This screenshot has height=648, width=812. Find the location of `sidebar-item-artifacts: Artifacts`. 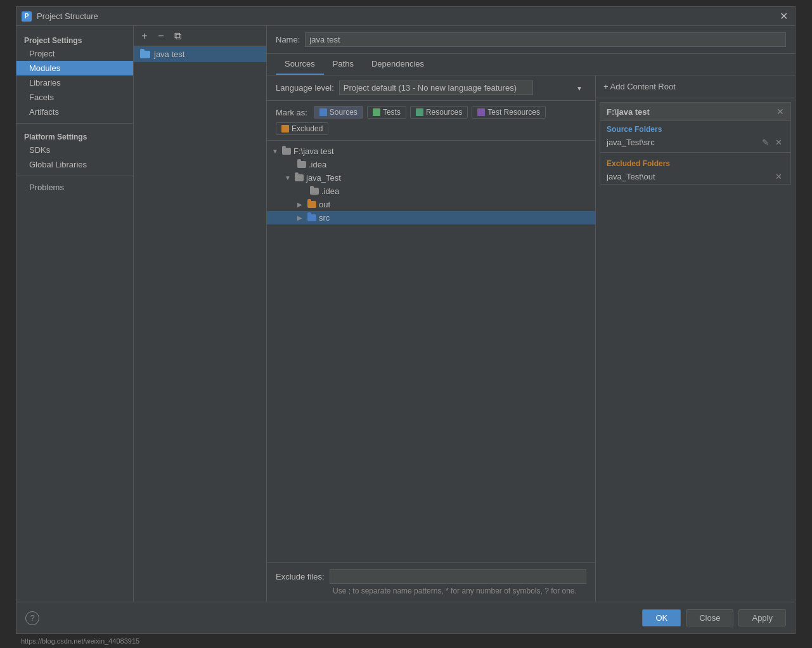

sidebar-item-artifacts: Artifacts is located at coordinates (75, 112).